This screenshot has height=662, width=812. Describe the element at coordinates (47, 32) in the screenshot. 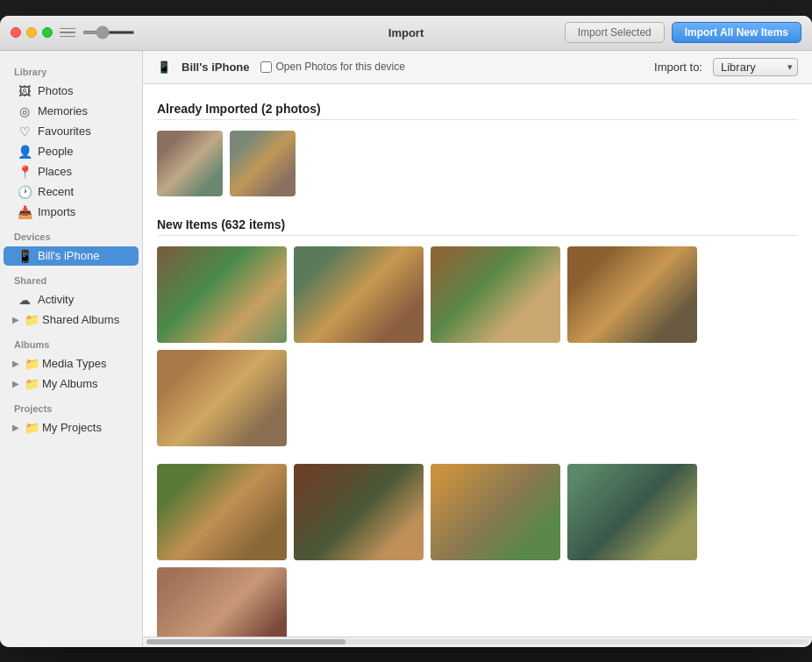

I see `maximize-button` at that location.